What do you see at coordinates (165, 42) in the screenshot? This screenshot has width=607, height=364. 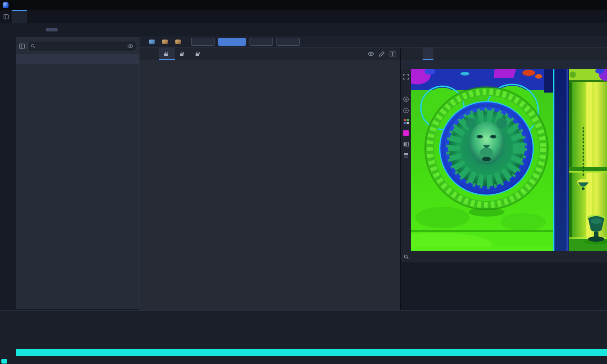 I see `mesh-icon` at bounding box center [165, 42].